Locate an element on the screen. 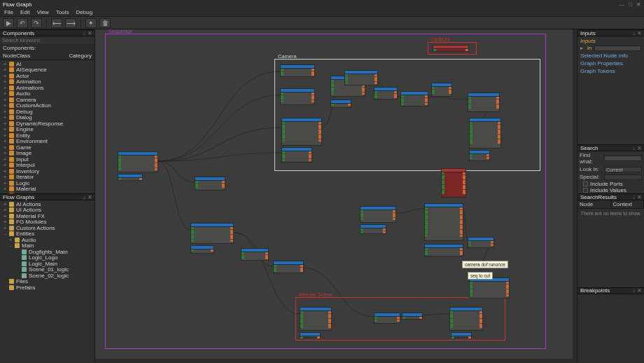 The width and height of the screenshot is (644, 363). breakpoints-panel-header: Breakpoints ⟂✕ is located at coordinates (610, 291).